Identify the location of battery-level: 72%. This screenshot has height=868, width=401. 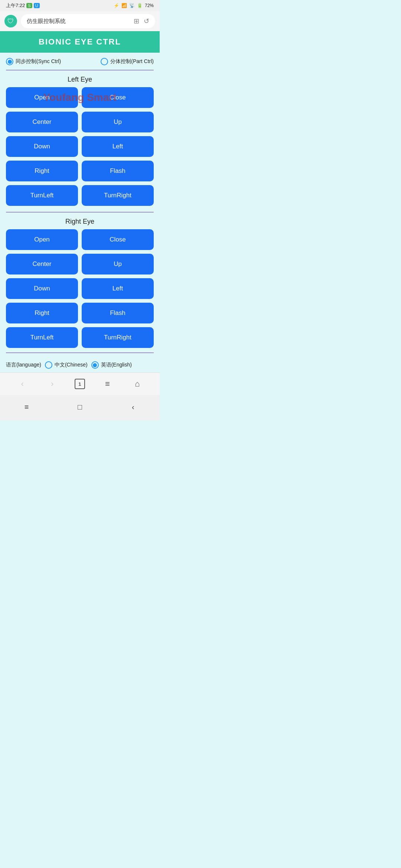
(149, 6).